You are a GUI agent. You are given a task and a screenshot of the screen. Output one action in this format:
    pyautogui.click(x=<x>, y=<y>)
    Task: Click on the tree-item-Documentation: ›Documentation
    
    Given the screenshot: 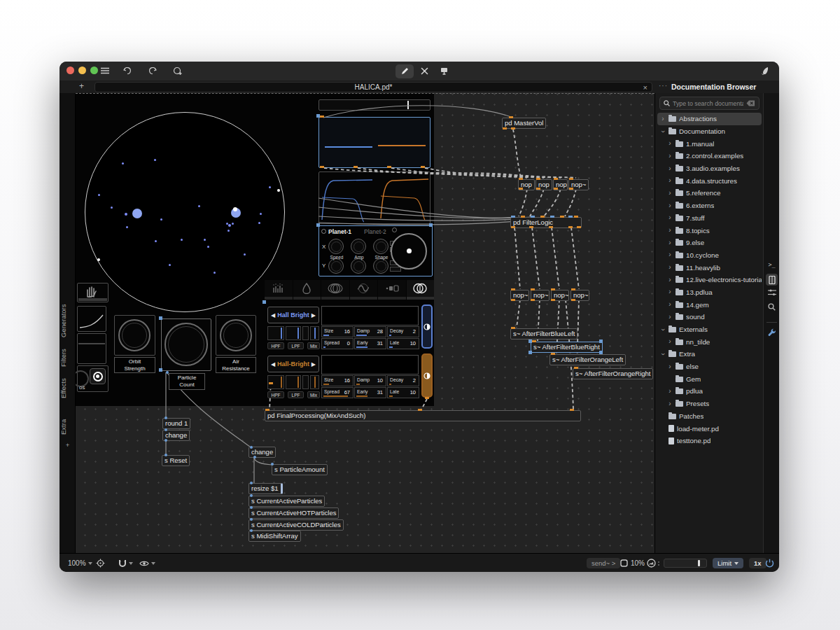 What is the action you would take?
    pyautogui.click(x=710, y=132)
    